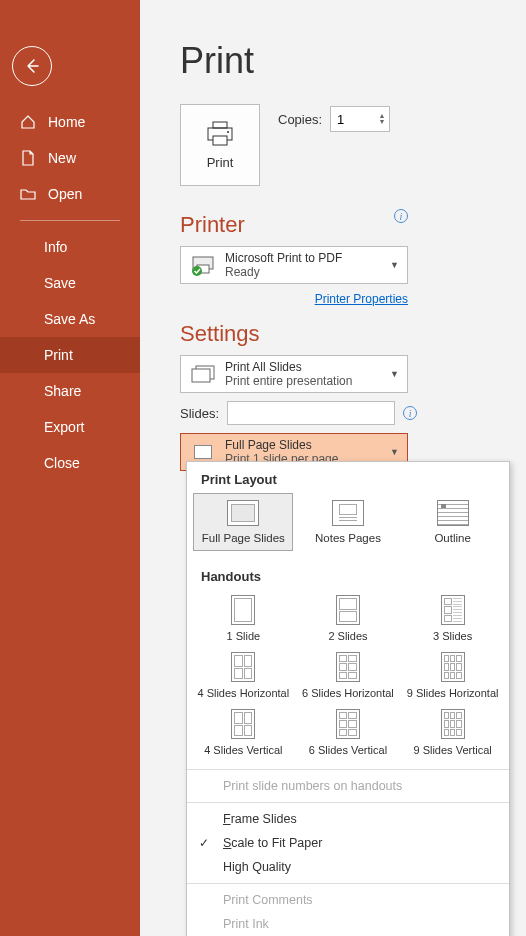 Image resolution: width=526 pixels, height=936 pixels. I want to click on sidebar-item-save: Save, so click(70, 283).